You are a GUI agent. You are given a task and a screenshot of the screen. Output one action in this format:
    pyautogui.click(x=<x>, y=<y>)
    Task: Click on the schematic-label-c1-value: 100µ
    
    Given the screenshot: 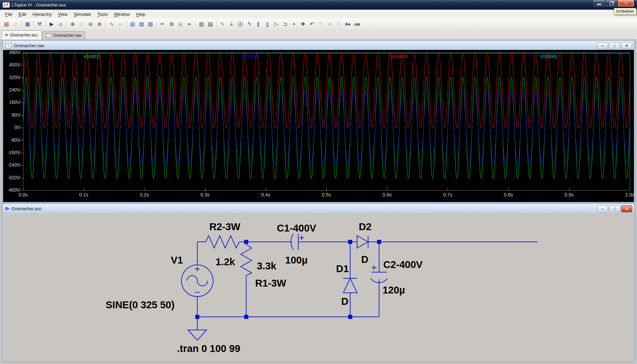 What is the action you would take?
    pyautogui.click(x=296, y=260)
    